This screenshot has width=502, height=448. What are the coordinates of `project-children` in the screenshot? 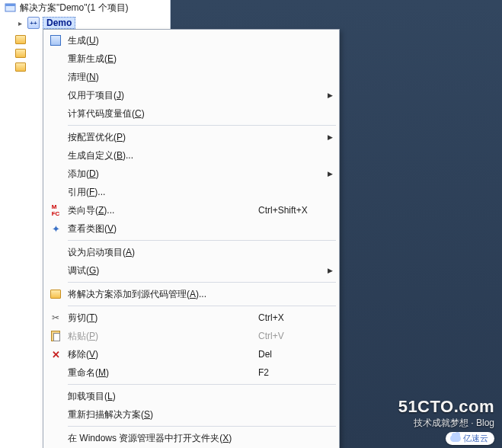 It's located at (21, 53).